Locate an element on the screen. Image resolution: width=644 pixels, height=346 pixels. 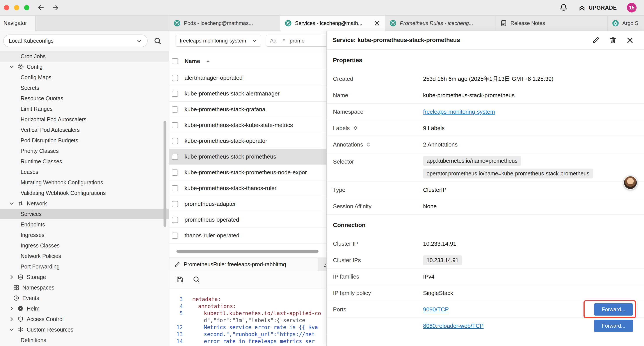
sidebar-item-config: Config is located at coordinates (84, 67).